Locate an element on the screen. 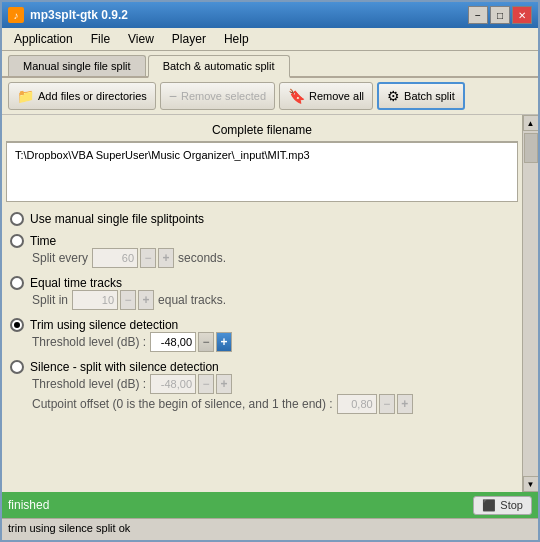 The width and height of the screenshot is (540, 542). batch-split-button: ⚙ Batch split is located at coordinates (421, 96).